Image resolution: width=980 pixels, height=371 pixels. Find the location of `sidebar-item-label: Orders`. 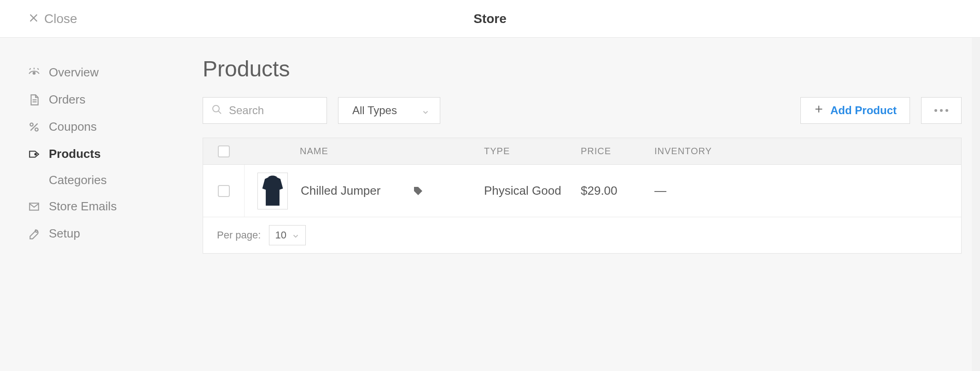

sidebar-item-label: Orders is located at coordinates (67, 99).